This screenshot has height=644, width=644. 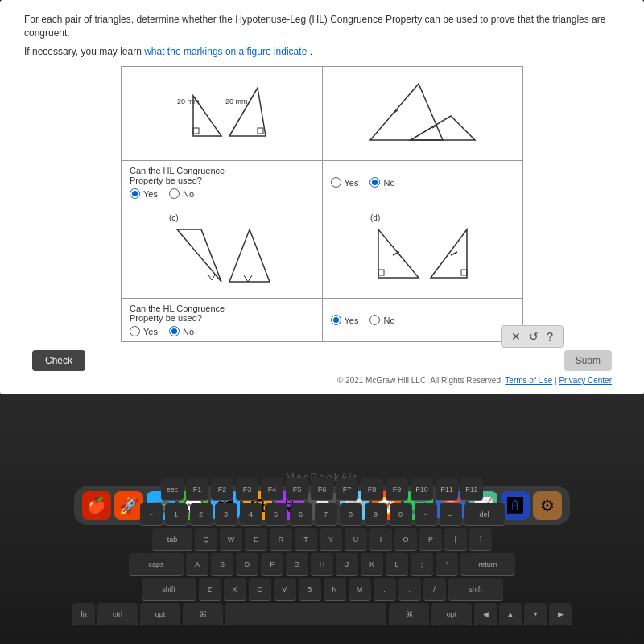 I want to click on key-r: R, so click(x=281, y=539).